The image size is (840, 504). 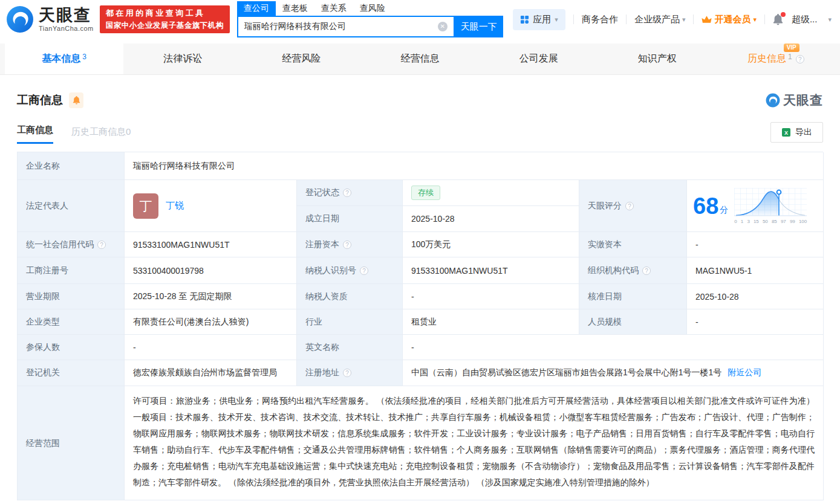 I want to click on divider, so click(x=764, y=19).